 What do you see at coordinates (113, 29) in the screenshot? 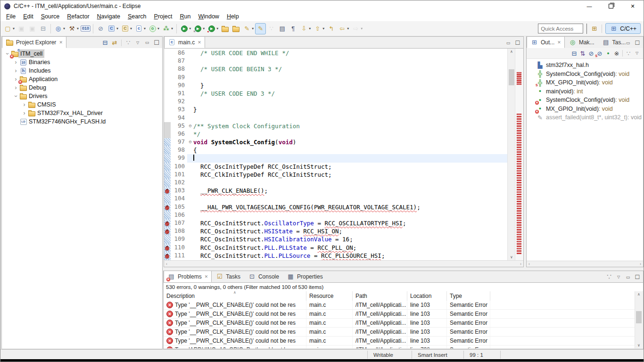
I see `new-c-project-button: C▾` at bounding box center [113, 29].